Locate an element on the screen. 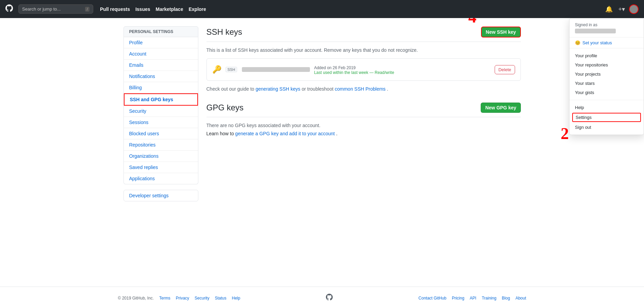 The width and height of the screenshot is (644, 307). gpg-learn-link: generate a GPG key and add it to your ac… is located at coordinates (285, 134).